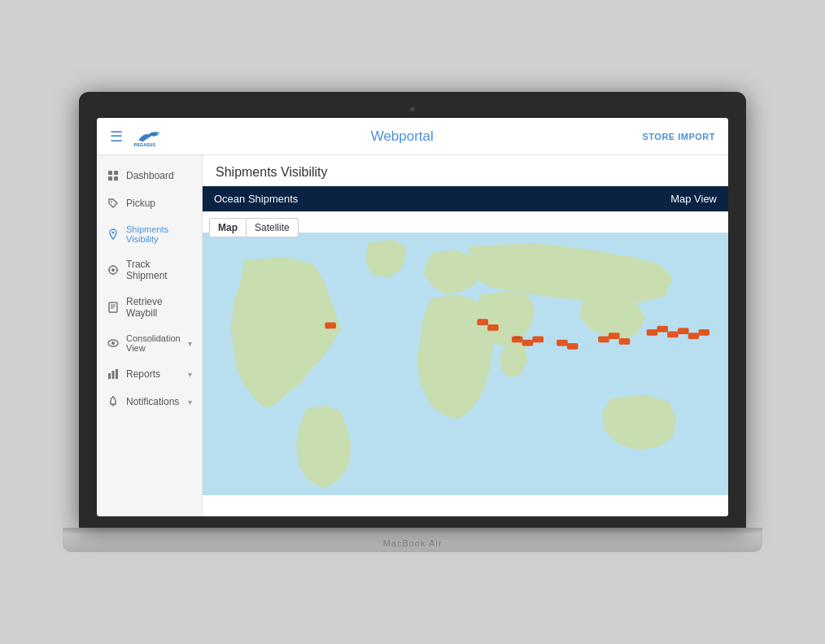 This screenshot has width=825, height=644. What do you see at coordinates (141, 203) in the screenshot?
I see `sidebar-label-pickup: Pickup` at bounding box center [141, 203].